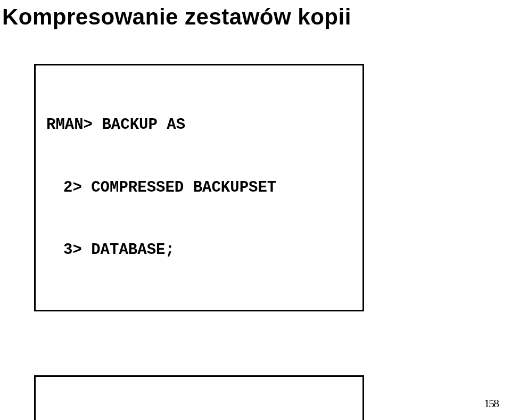  Describe the element at coordinates (199, 125) in the screenshot. I see `code-line: RMAN> BACKUP AS` at that location.